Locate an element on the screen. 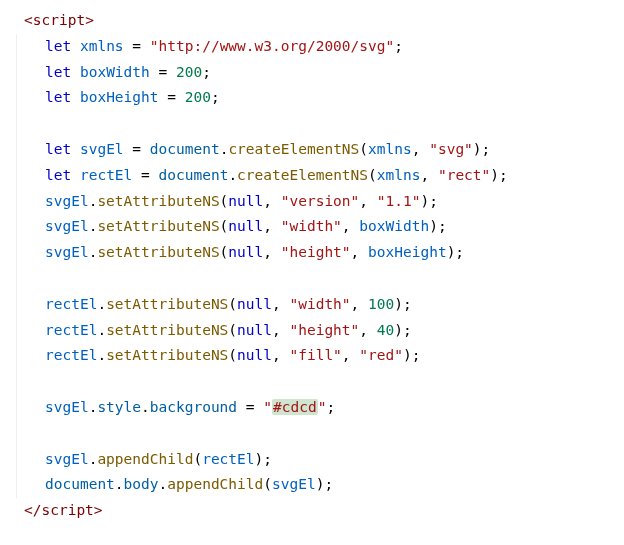  token: "height" is located at coordinates (316, 252).